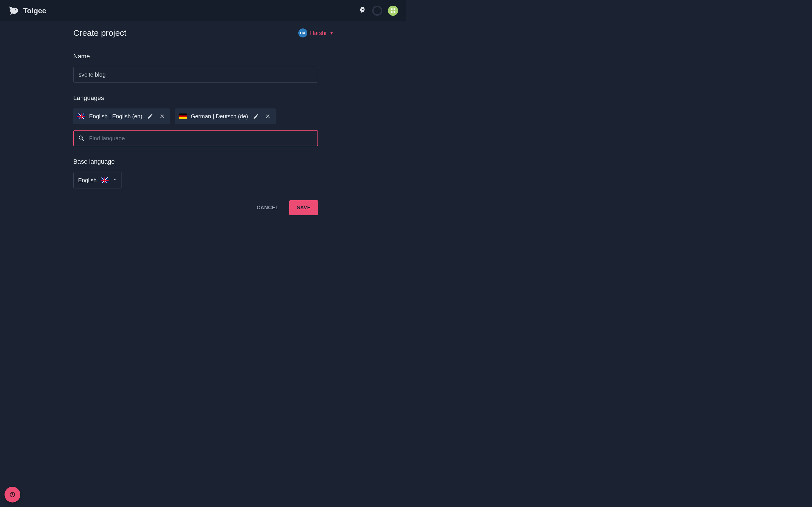 This screenshot has height=507, width=812. What do you see at coordinates (100, 33) in the screenshot?
I see `page-title: Create project` at bounding box center [100, 33].